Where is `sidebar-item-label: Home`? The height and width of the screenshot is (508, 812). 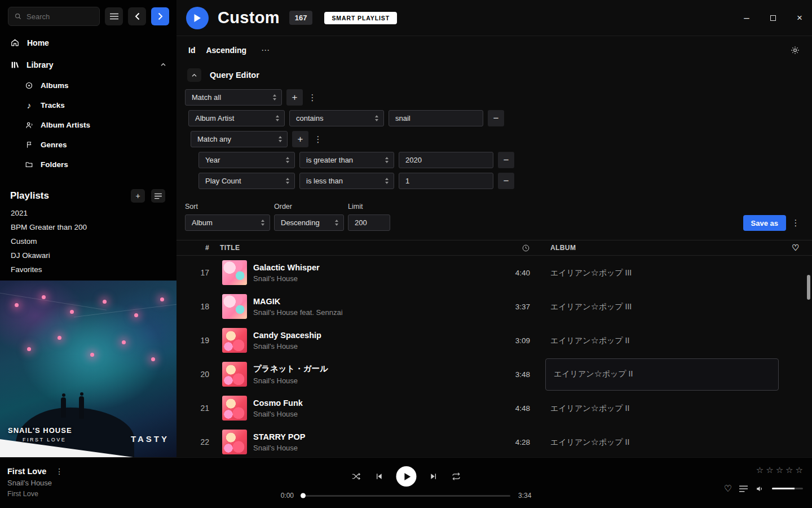
sidebar-item-label: Home is located at coordinates (38, 43).